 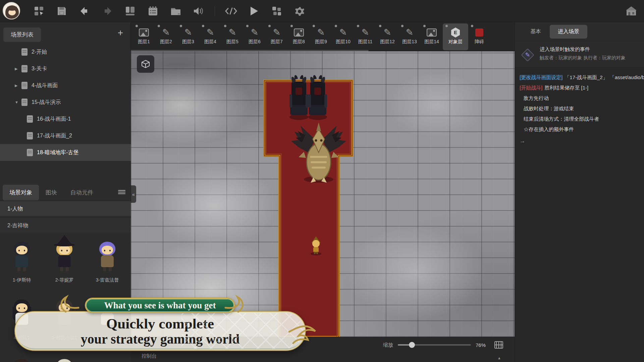 What do you see at coordinates (569, 32) in the screenshot?
I see `tab-enter-scene: 进入场景` at bounding box center [569, 32].